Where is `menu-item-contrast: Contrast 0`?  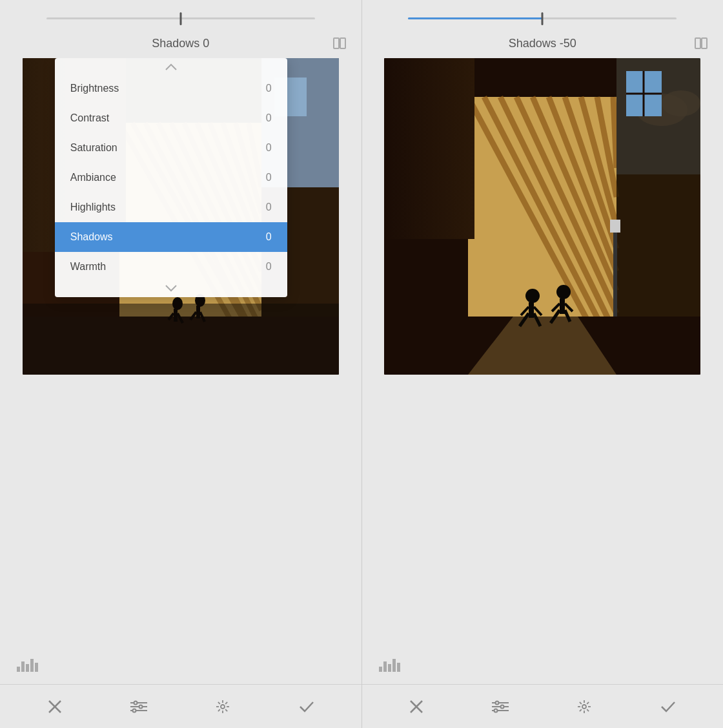 menu-item-contrast: Contrast 0 is located at coordinates (171, 118).